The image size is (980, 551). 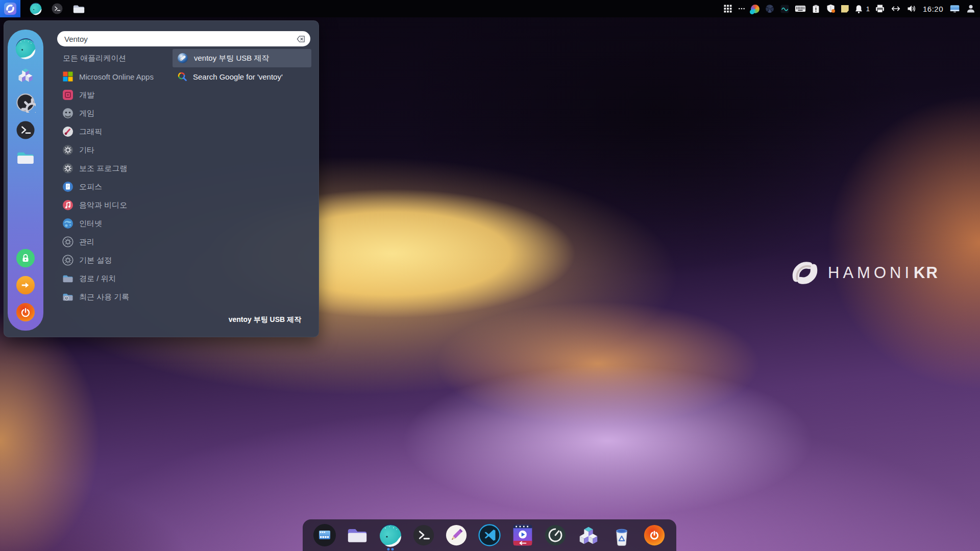 What do you see at coordinates (800, 9) in the screenshot?
I see `keyboard-icon` at bounding box center [800, 9].